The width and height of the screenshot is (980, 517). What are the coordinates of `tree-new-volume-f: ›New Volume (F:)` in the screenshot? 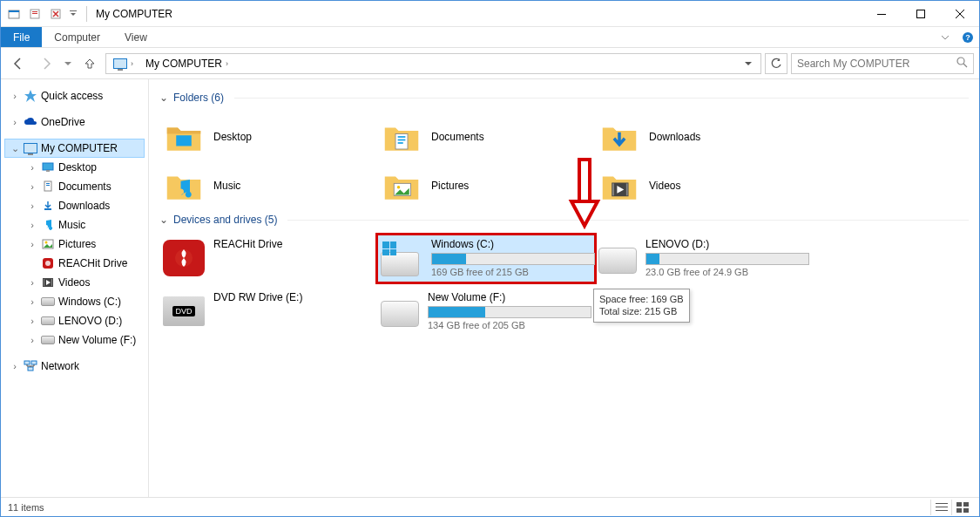 It's located at (75, 340).